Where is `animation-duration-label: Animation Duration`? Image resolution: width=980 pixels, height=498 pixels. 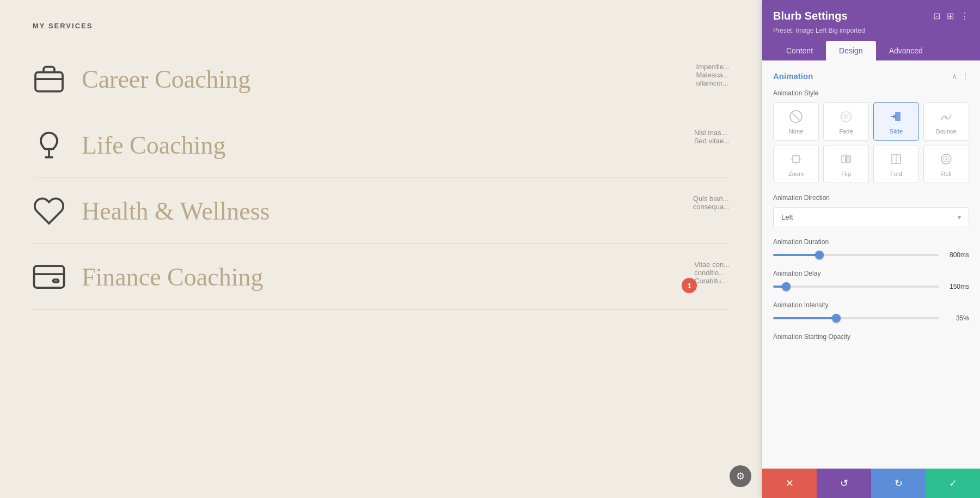
animation-duration-label: Animation Duration is located at coordinates (871, 242).